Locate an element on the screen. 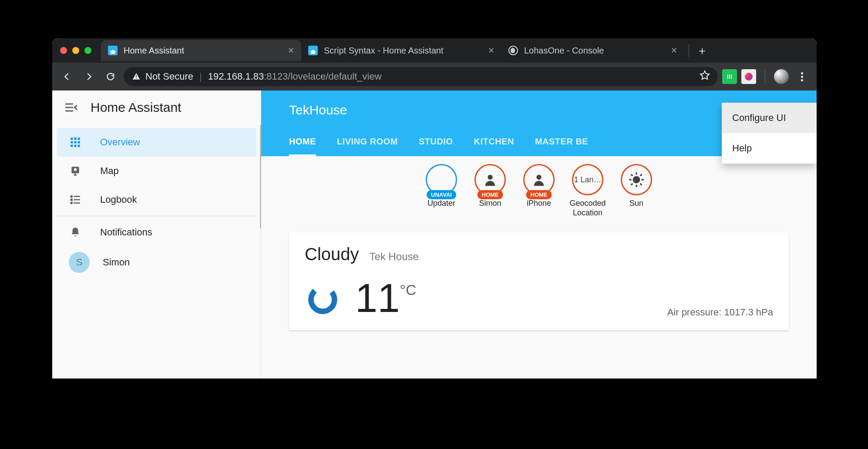 The image size is (868, 449). kebab-menu-icon is located at coordinates (802, 77).